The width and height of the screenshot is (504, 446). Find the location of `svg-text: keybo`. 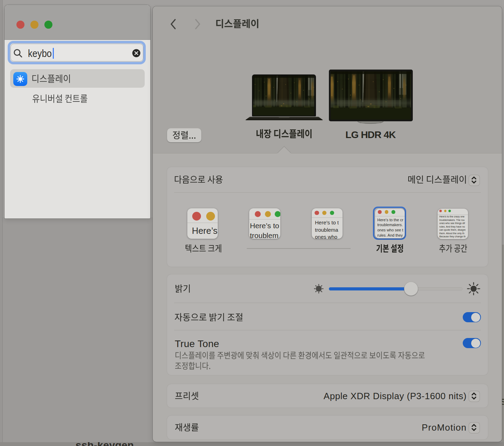

svg-text: keybo is located at coordinates (40, 53).